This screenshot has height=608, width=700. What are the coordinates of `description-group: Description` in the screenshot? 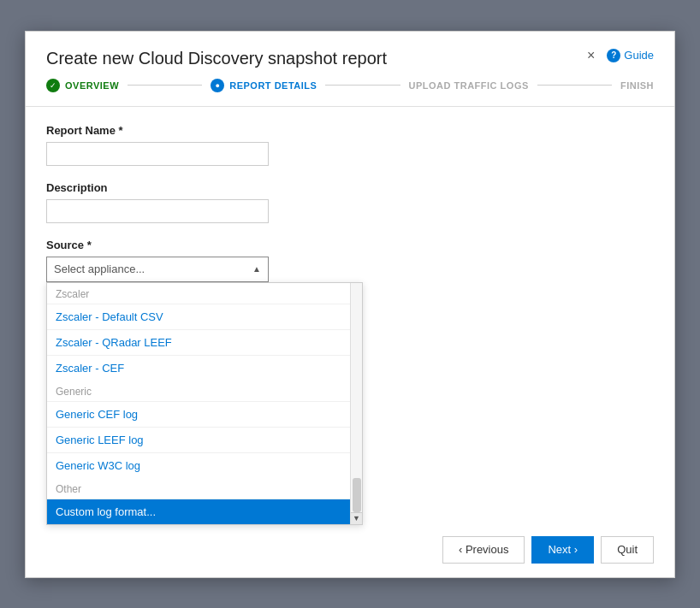 It's located at (350, 202).